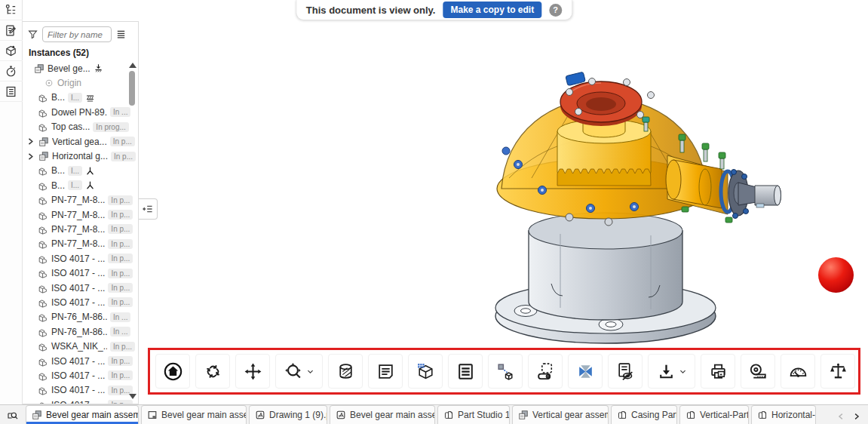  What do you see at coordinates (345, 371) in the screenshot?
I see `section-view-button` at bounding box center [345, 371].